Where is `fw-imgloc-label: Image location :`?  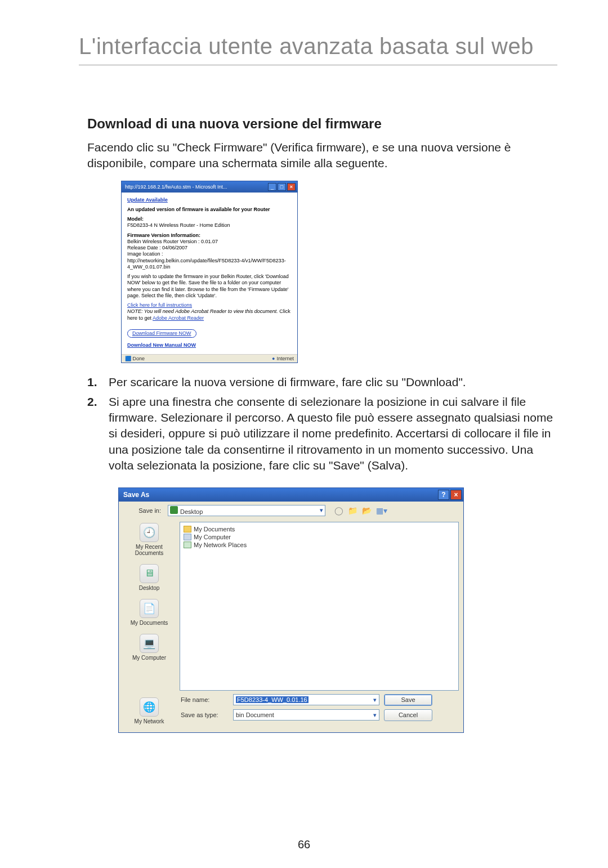
fw-imgloc-label: Image location : is located at coordinates (145, 254).